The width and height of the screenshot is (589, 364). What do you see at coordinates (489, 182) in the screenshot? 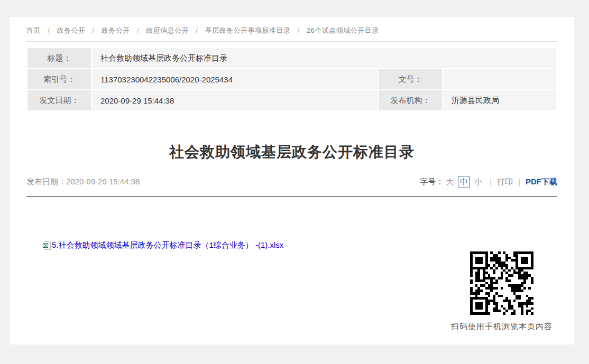
I see `article-toolbar: 字号： 大 中 小 | 打印 | PDF下载` at bounding box center [489, 182].